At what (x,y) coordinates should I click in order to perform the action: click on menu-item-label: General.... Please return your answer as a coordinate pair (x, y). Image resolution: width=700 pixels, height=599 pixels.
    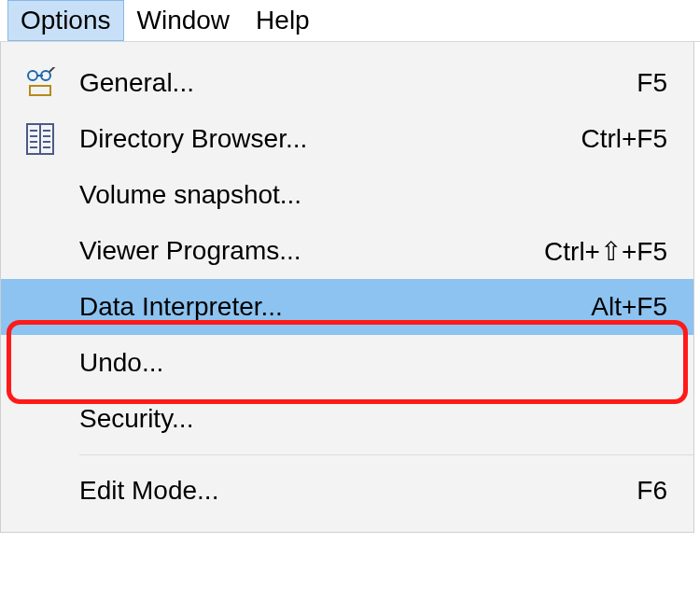
    Looking at the image, I should click on (358, 83).